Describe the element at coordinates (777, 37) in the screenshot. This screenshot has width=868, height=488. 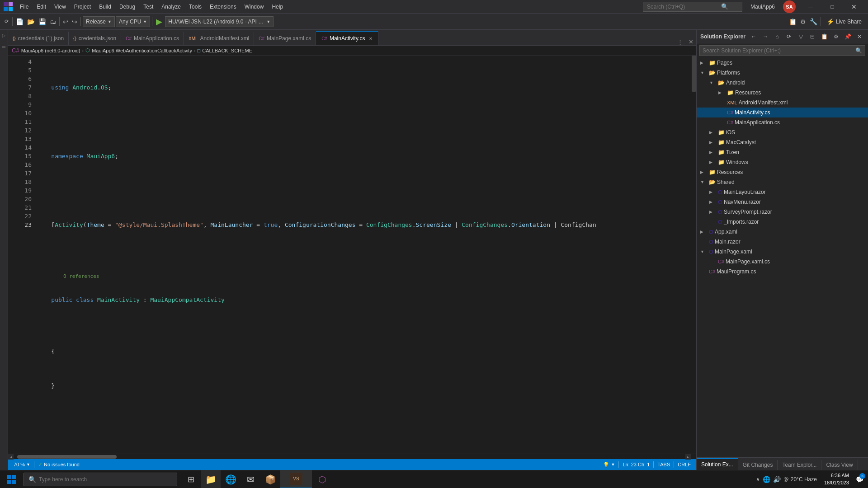
I see `se-home-btn: ⌂` at that location.